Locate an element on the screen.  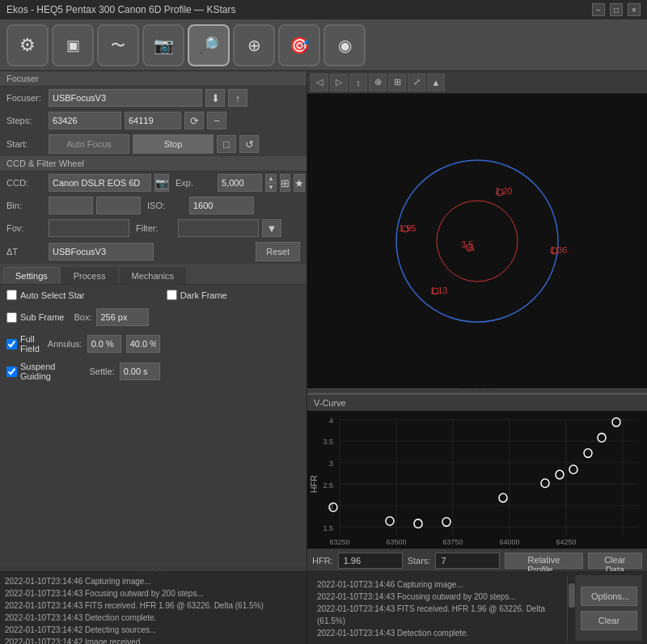
right-log-content: 2022-01-10T23:14:46 Capturing image... 2… is located at coordinates (440, 608).